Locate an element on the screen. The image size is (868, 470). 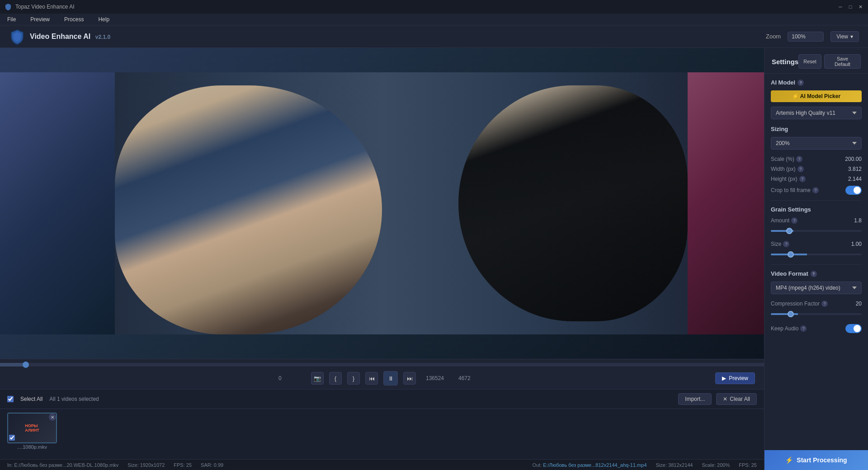
app-icon is located at coordinates (8, 7).